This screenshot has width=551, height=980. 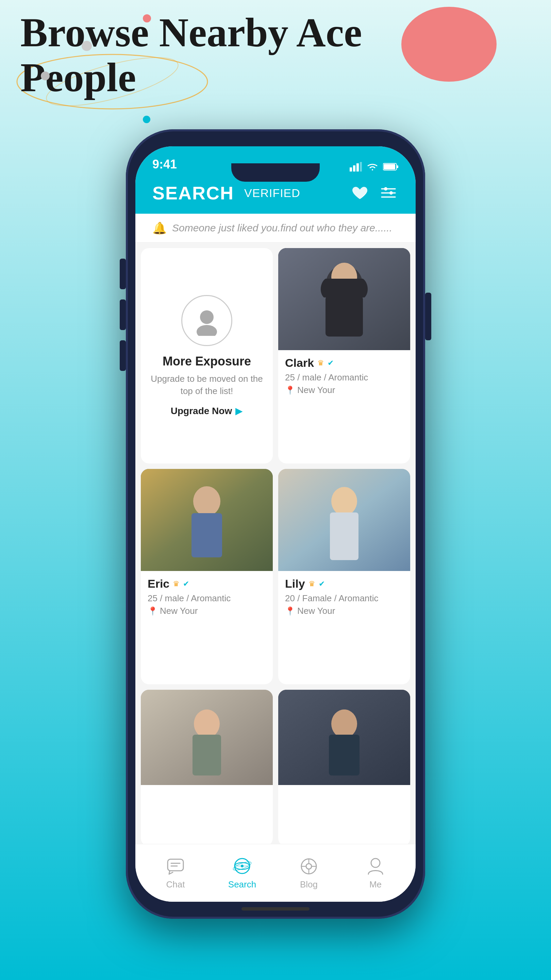 I want to click on battery-icon, so click(x=391, y=167).